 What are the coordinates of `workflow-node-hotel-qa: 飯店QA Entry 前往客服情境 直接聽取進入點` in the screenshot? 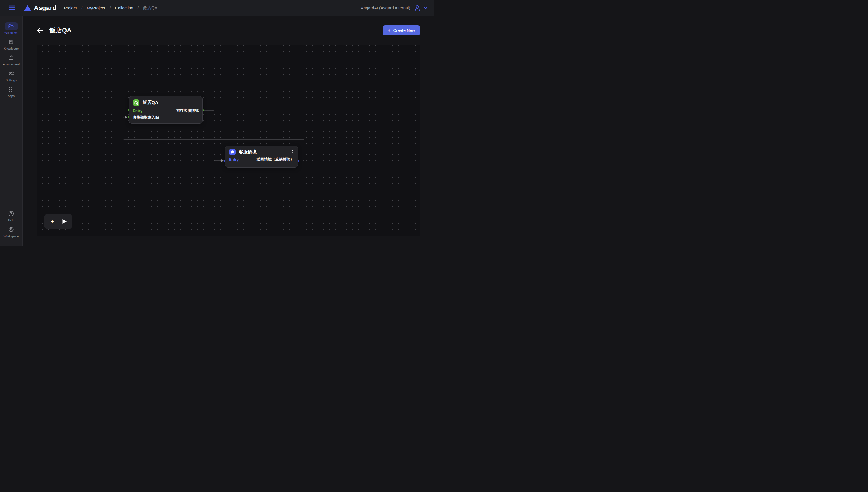 It's located at (166, 110).